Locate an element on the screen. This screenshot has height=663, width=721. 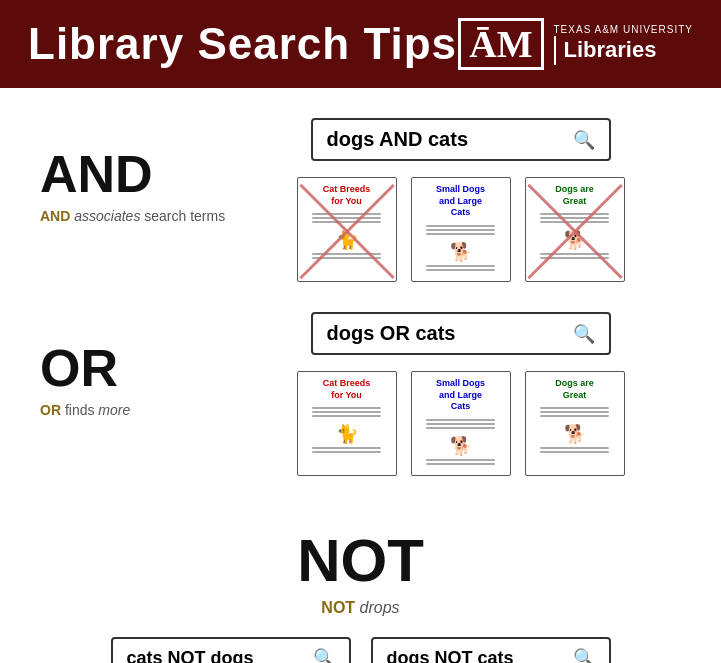
libraries-label: Libraries is located at coordinates (624, 50).